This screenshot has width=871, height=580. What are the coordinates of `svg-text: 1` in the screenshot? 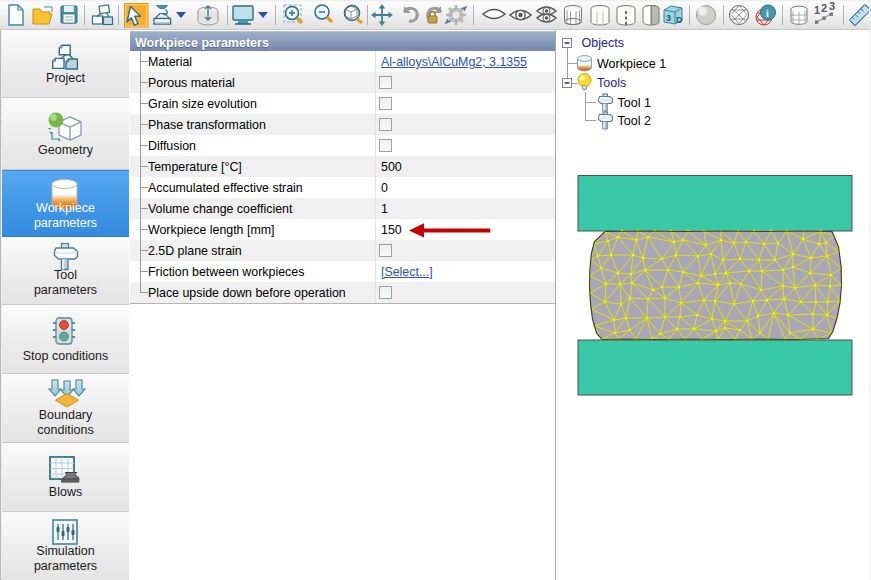 It's located at (817, 10).